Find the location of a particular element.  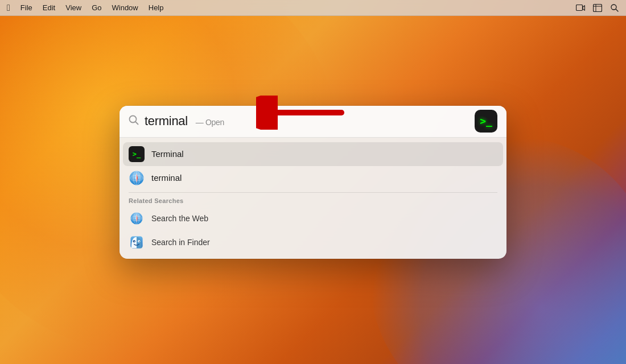

related-search-finder: Search in Finder is located at coordinates (313, 242).